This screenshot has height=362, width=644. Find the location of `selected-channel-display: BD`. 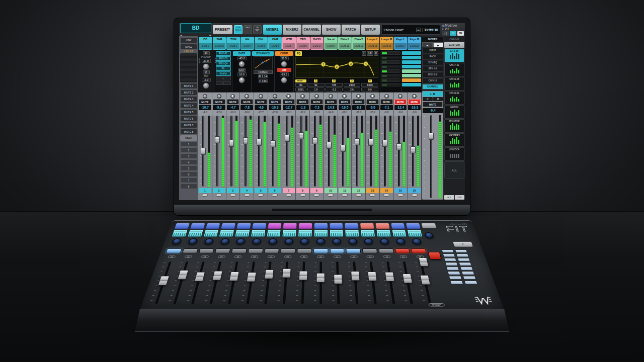

selected-channel-display: BD is located at coordinates (196, 28).